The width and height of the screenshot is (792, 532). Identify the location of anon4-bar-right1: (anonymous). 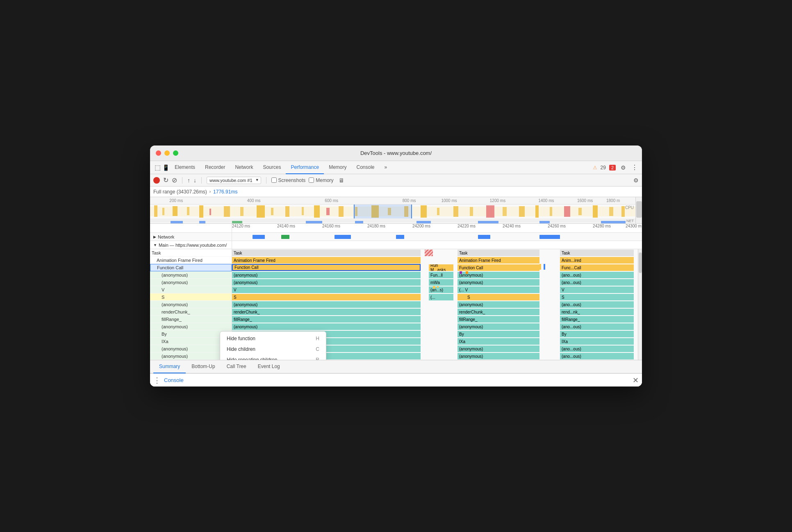
(498, 327).